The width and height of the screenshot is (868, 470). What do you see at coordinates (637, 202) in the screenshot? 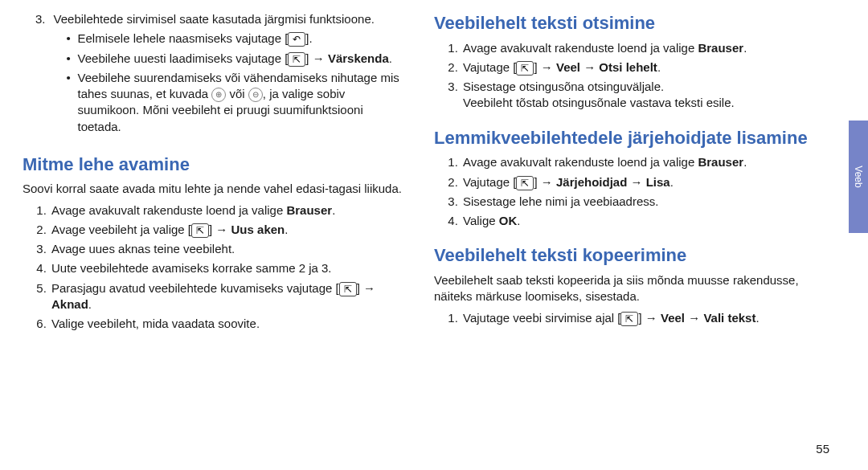
I see `bookmark-step3: Sisestage lehe nimi ja veebiaadress.` at bounding box center [637, 202].